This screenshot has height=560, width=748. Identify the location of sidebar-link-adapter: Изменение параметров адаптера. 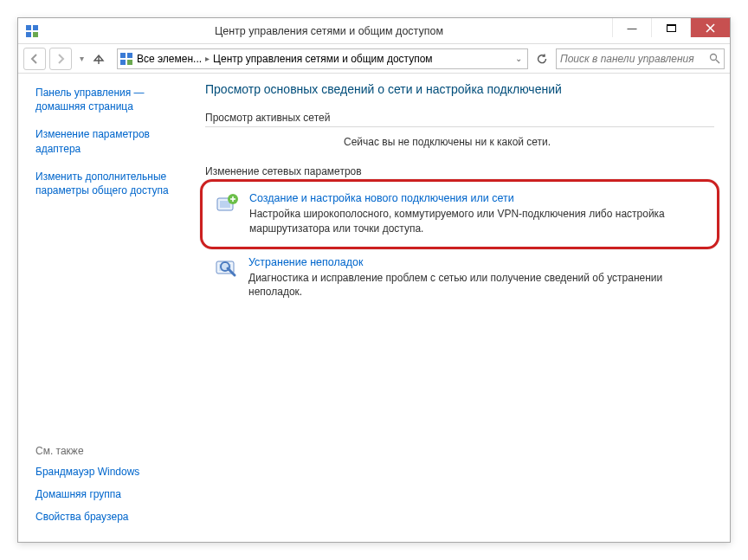
(108, 141).